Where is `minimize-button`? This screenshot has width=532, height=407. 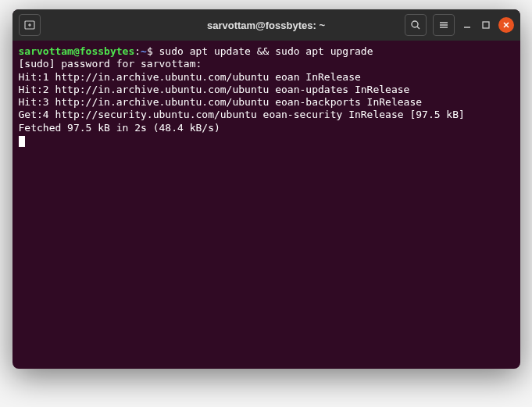
minimize-button is located at coordinates (467, 25).